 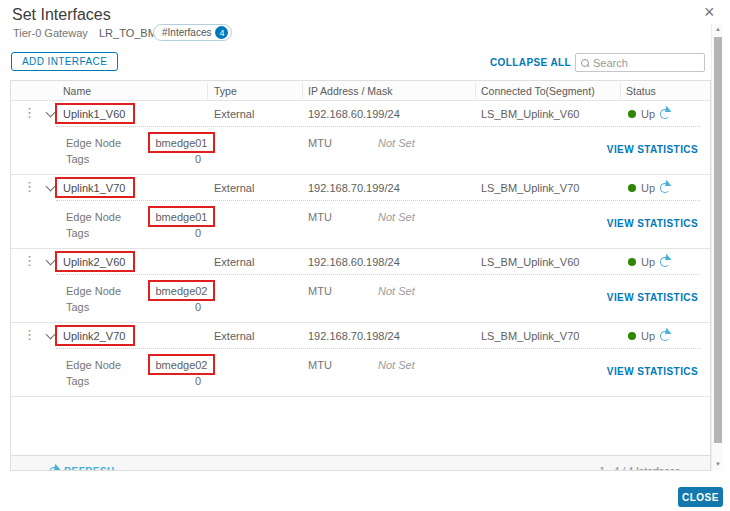 I want to click on scrollbar-down-arrow: ▼, so click(x=718, y=464).